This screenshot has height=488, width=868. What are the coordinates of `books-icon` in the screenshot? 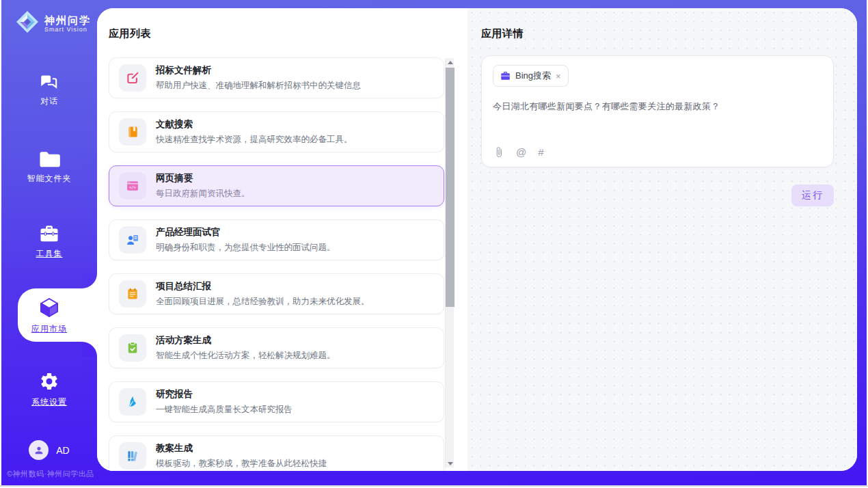 It's located at (133, 456).